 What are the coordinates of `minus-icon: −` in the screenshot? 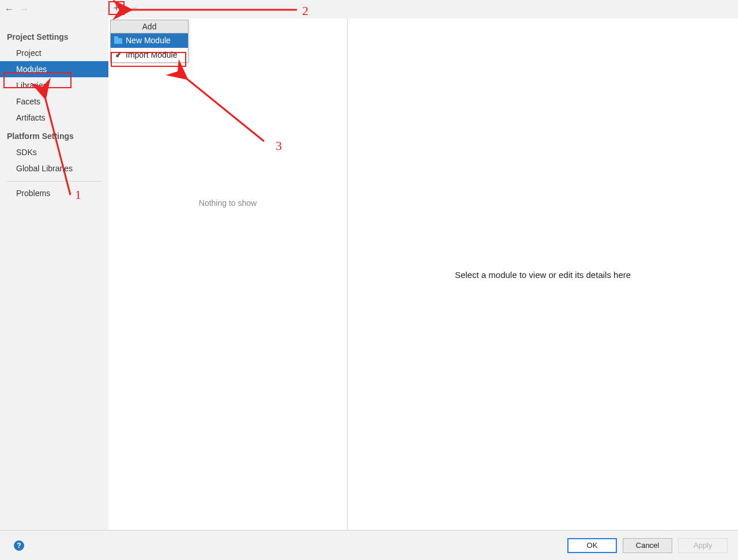 It's located at (135, 8).